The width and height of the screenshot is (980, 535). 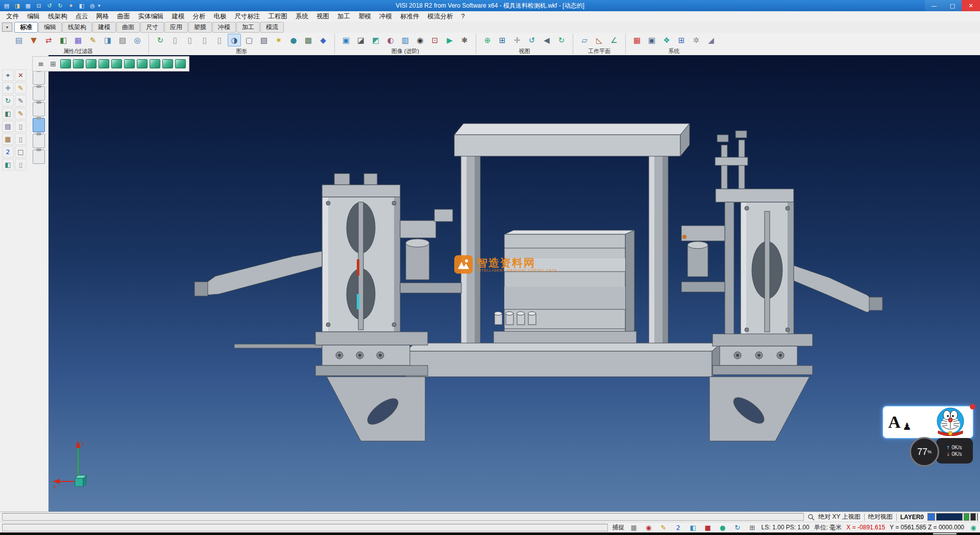 What do you see at coordinates (249, 40) in the screenshot?
I see `wireframe-view-icon: ▢` at bounding box center [249, 40].